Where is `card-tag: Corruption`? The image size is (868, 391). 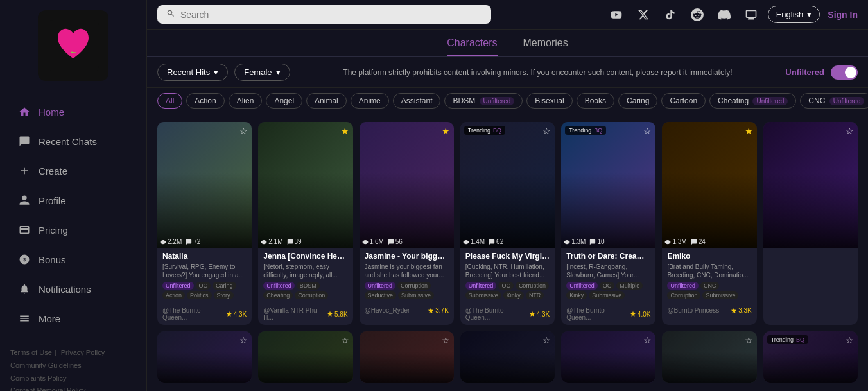 card-tag: Corruption is located at coordinates (532, 286).